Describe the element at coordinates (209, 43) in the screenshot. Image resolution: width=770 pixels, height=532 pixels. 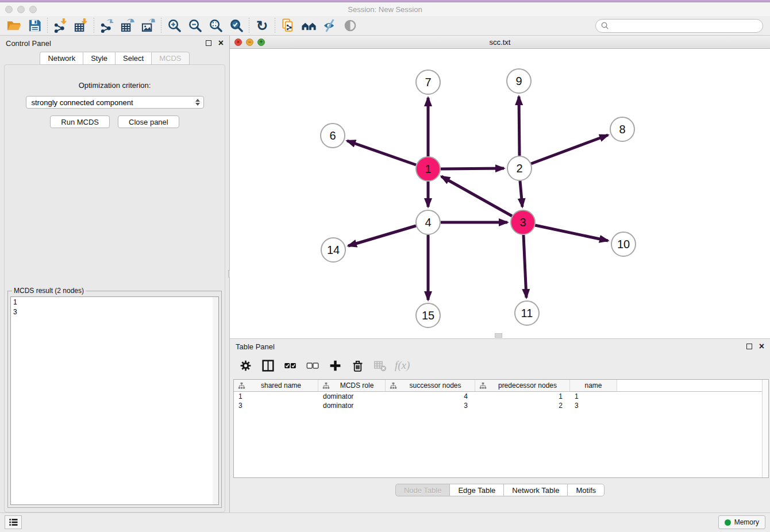
I see `float-panel-icon` at that location.